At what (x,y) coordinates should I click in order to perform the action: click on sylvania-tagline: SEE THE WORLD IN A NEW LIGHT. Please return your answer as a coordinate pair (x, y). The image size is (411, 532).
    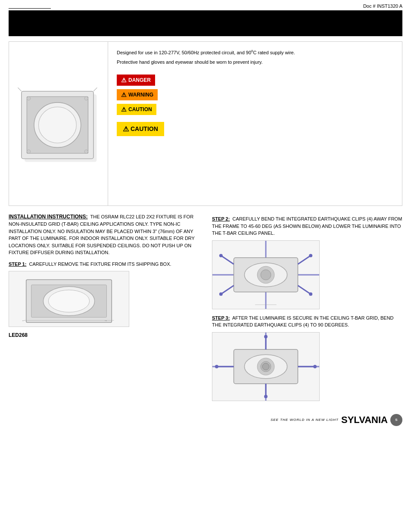
    Looking at the image, I should click on (305, 420).